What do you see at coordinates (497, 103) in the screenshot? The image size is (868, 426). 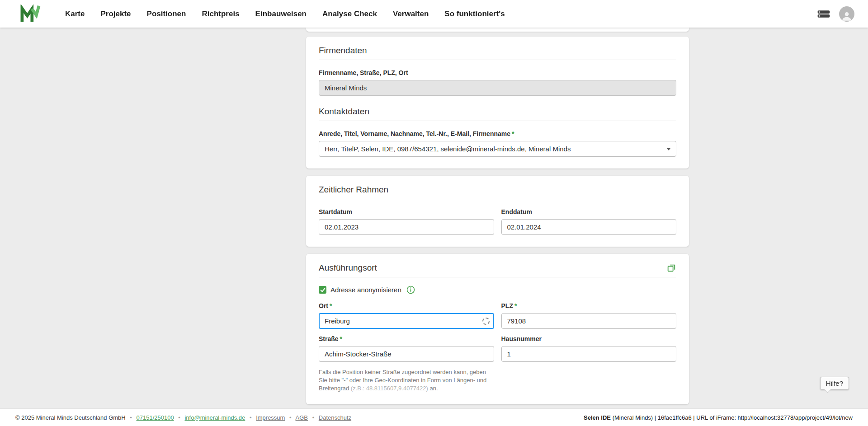 I see `card-firmendaten: Firmendaten Firmenname, Straße, PLZ, Ort…` at bounding box center [497, 103].